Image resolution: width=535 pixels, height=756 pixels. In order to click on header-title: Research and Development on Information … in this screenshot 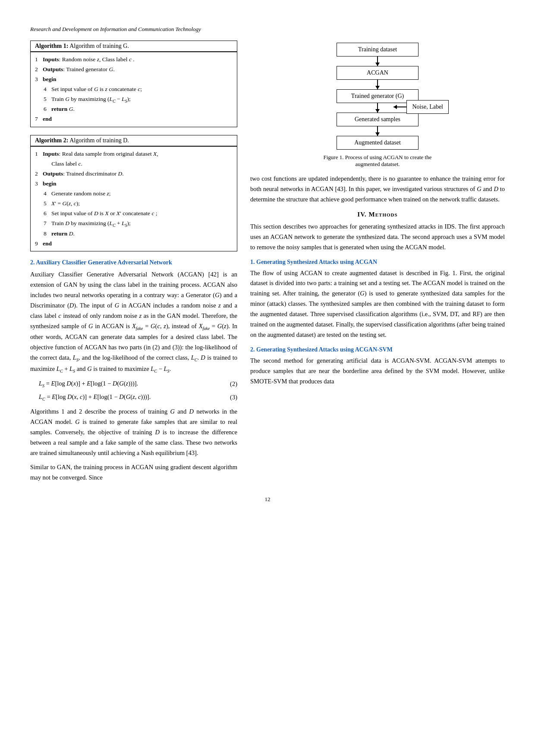, I will do `click(116, 29)`.